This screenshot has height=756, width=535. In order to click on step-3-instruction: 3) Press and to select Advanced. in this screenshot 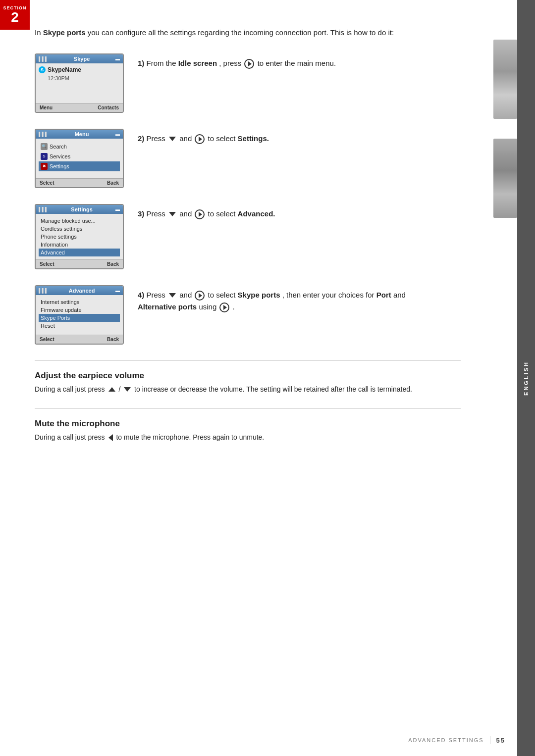, I will do `click(299, 212)`.